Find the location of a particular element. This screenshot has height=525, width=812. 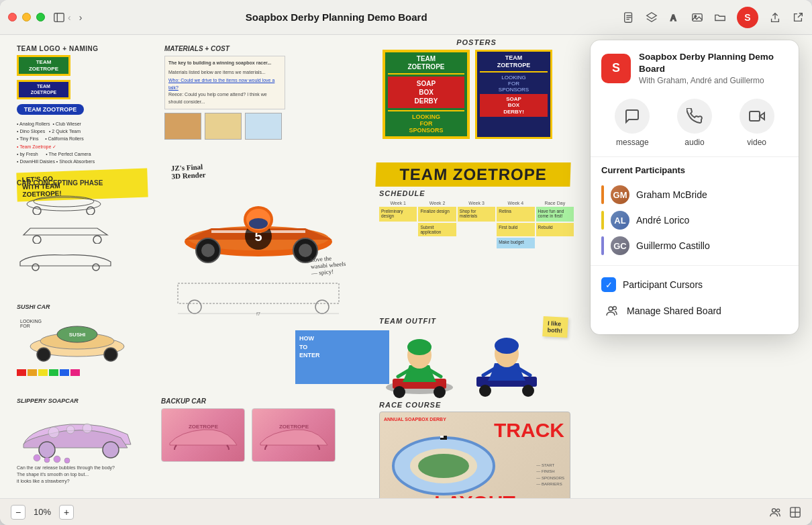

popover-board-info: Soapbox Derby Planning Demo Board With G… is located at coordinates (713, 68).